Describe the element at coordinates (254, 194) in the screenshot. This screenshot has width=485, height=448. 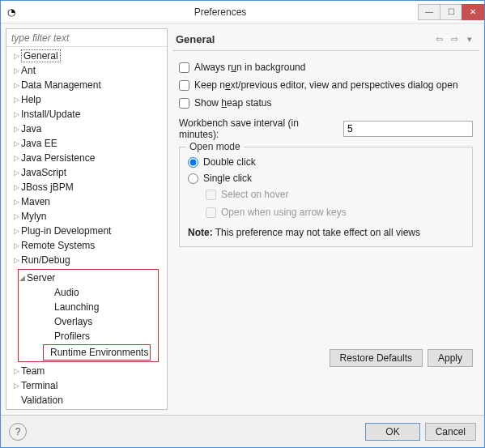
I see `select-hover-label: Select on hover` at that location.